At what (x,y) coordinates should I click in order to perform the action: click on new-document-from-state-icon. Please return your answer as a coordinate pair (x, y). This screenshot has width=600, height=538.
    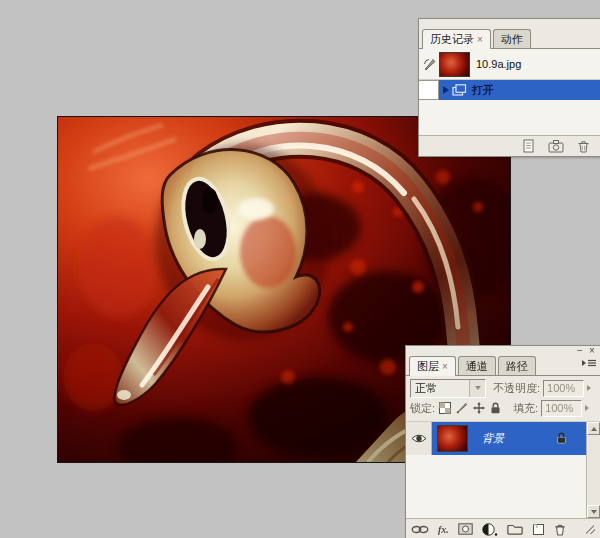
    Looking at the image, I should click on (528, 146).